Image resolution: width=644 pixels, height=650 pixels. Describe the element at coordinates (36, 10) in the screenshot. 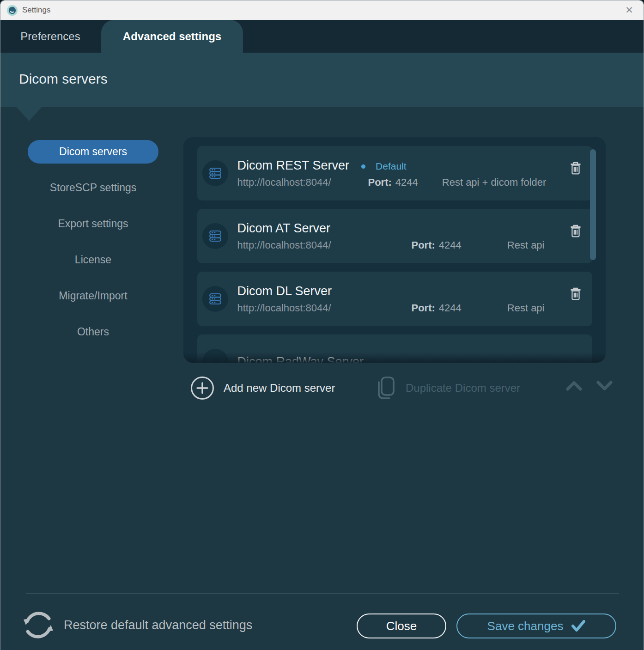

I see `window-title: Settings` at that location.